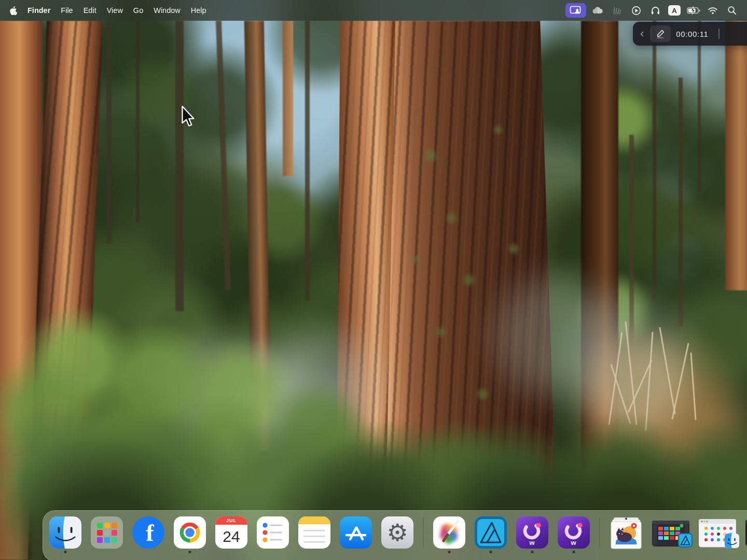 The width and height of the screenshot is (747, 560). Describe the element at coordinates (692, 34) in the screenshot. I see `recording-timer: 00:00:11` at that location.